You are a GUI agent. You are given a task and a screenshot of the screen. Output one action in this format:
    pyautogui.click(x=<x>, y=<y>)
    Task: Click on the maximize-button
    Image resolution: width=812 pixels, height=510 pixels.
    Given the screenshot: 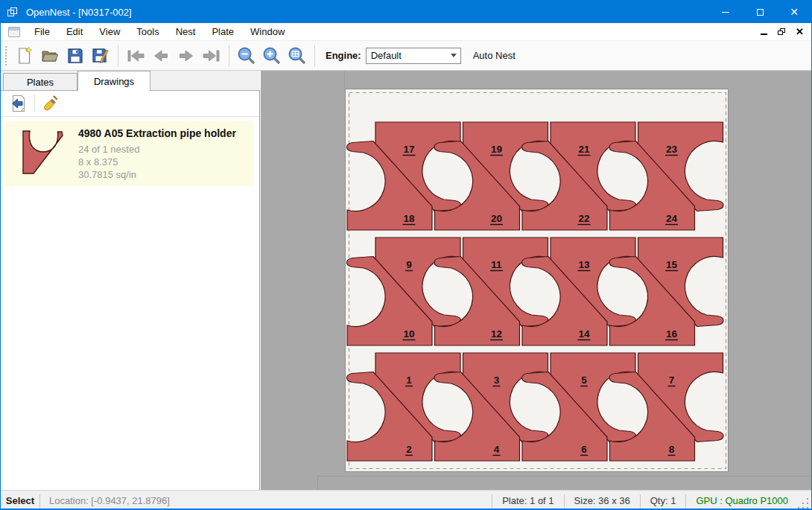 What is the action you would take?
    pyautogui.click(x=760, y=12)
    